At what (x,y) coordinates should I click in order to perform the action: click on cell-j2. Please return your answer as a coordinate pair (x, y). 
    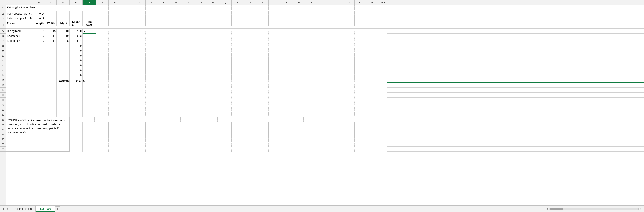
    Looking at the image, I should click on (140, 14).